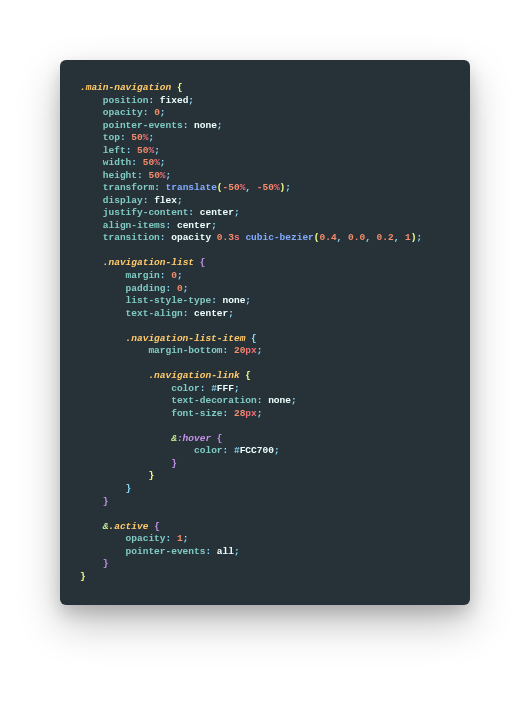  I want to click on selector-navigation-list: .navigation-list, so click(148, 262).